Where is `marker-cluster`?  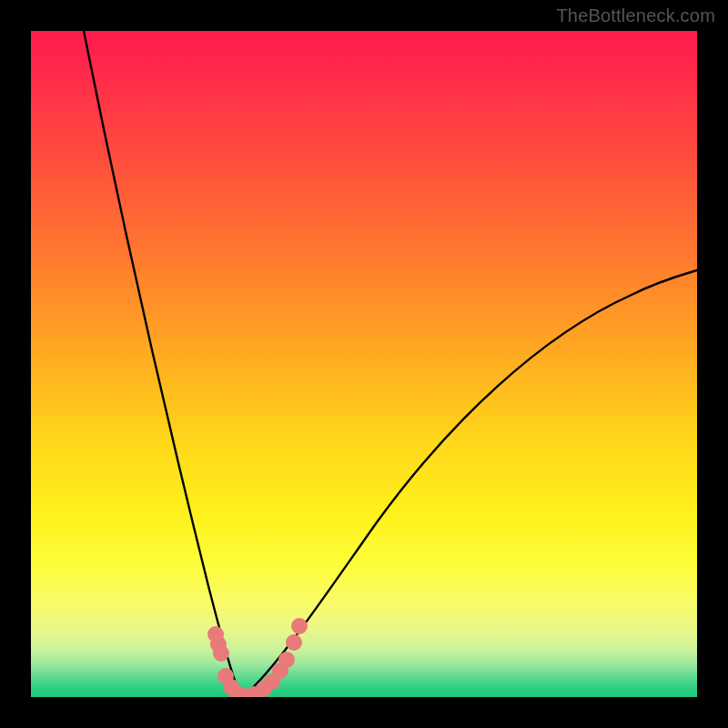 marker-cluster is located at coordinates (258, 657).